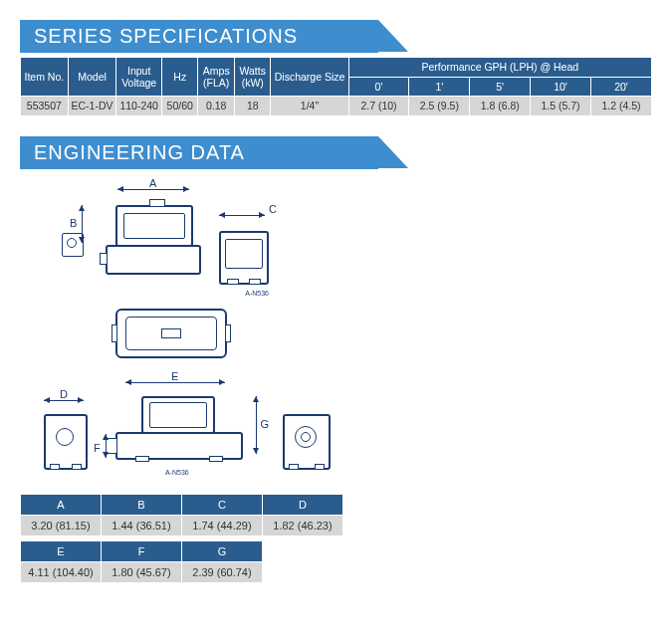 The width and height of the screenshot is (672, 640). Describe the element at coordinates (141, 551) in the screenshot. I see `table-row: E F G` at that location.